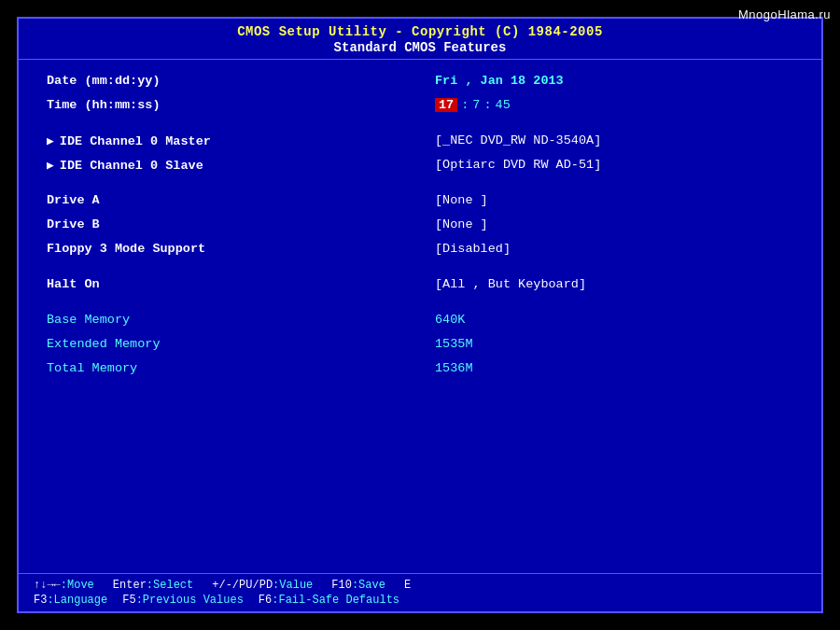 This screenshot has width=840, height=630. Describe the element at coordinates (88, 319) in the screenshot. I see `base-memory-label: Base Memory` at that location.